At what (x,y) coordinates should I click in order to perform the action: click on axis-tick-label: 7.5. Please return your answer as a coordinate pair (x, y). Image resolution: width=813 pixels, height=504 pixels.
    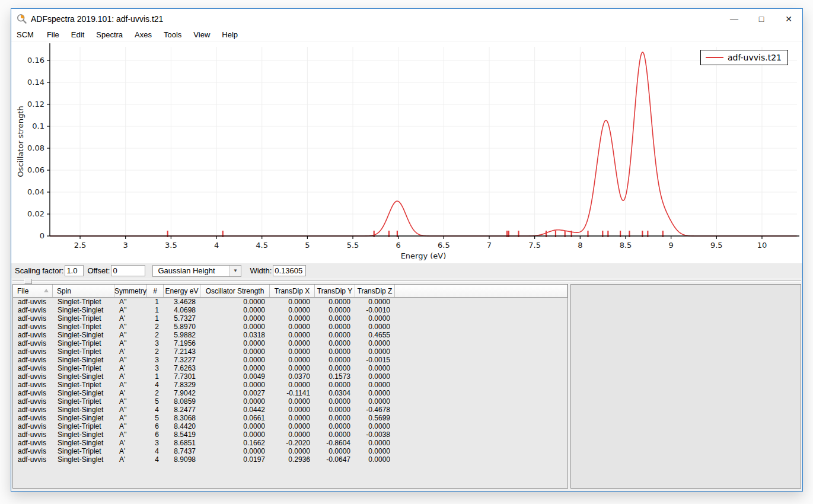
    Looking at the image, I should click on (535, 245).